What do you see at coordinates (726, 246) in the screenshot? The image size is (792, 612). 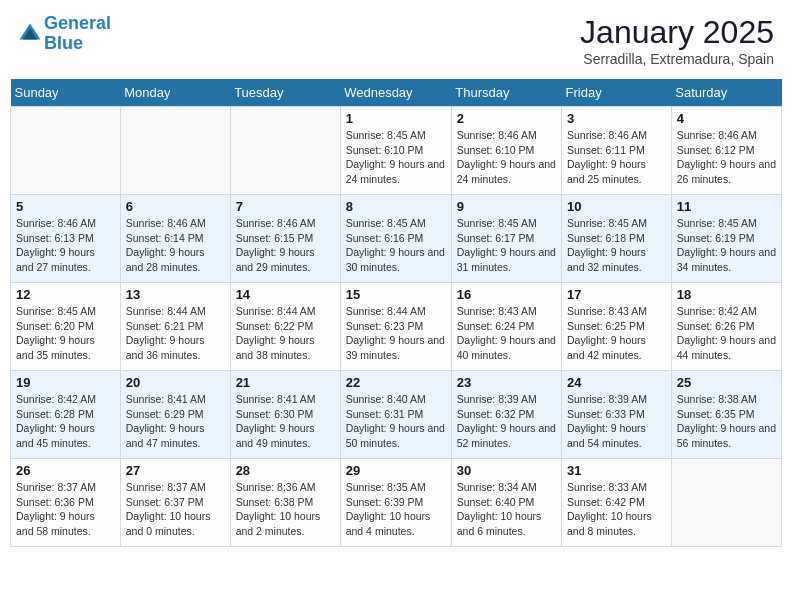 I see `day-info: Sunrise: 8:45 AMSunset: 6:19 PMDaylight:…` at bounding box center [726, 246].